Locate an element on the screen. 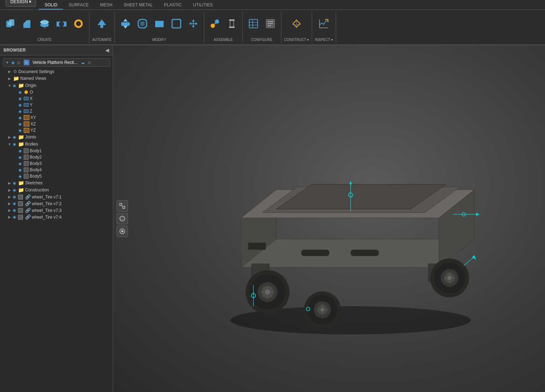  configure-label: CONFIGURE is located at coordinates (262, 39).